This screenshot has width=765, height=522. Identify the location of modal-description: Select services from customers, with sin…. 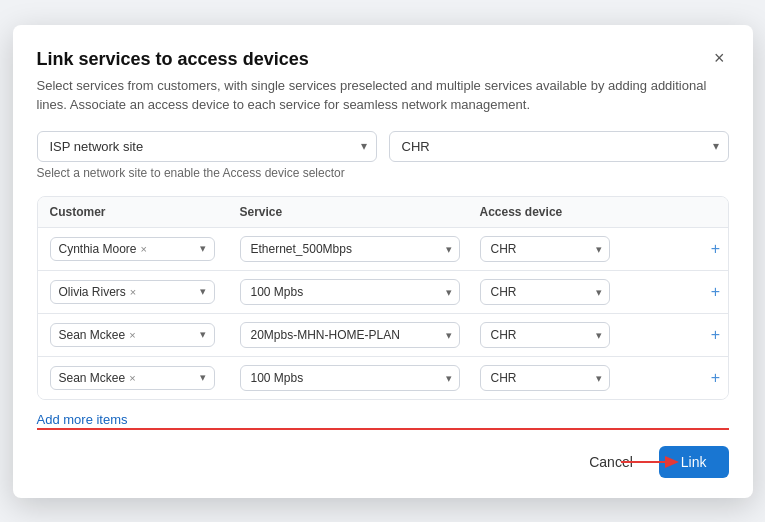
(383, 96).